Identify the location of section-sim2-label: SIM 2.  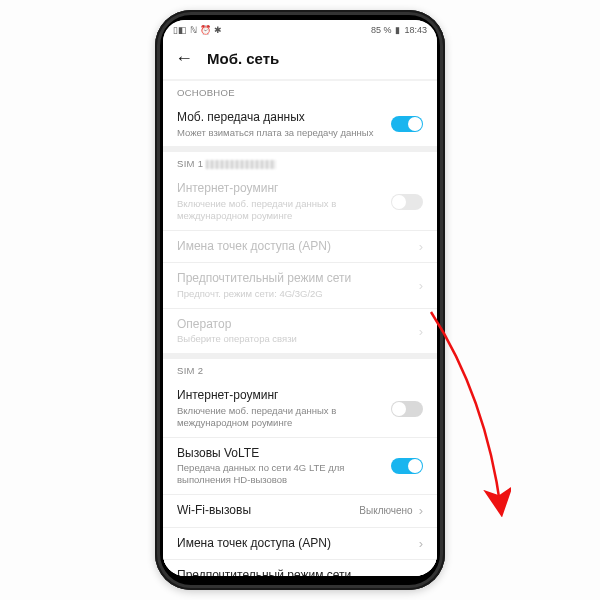
(300, 370).